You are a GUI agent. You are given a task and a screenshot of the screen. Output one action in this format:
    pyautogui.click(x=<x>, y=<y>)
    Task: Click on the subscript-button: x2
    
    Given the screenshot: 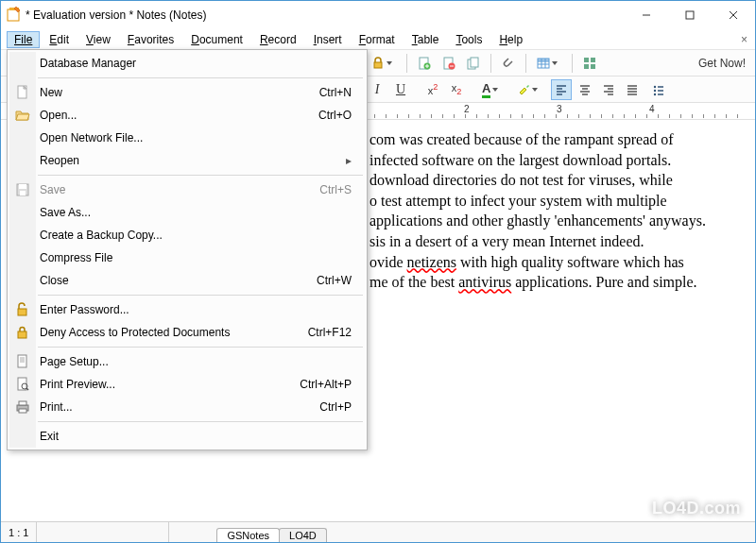 What is the action you would take?
    pyautogui.click(x=456, y=90)
    